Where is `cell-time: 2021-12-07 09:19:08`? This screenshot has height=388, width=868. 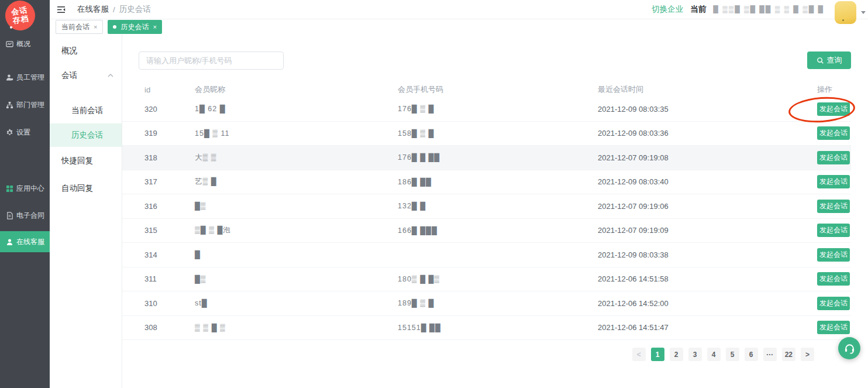 cell-time: 2021-12-07 09:19:08 is located at coordinates (708, 158).